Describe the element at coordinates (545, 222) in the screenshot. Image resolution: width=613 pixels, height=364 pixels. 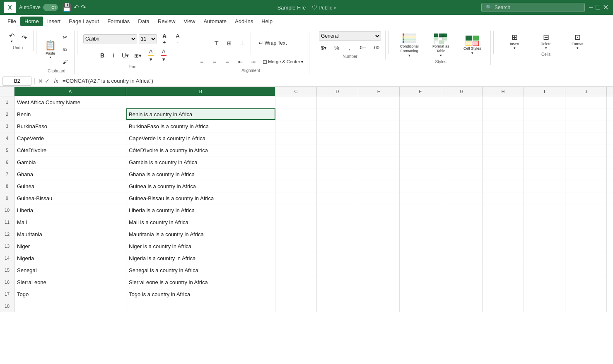
I see `cell-I11` at that location.